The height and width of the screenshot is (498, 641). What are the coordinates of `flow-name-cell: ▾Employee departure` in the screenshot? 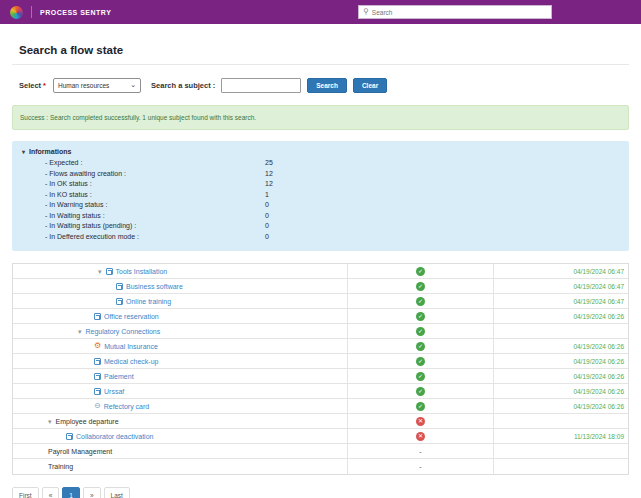 It's located at (180, 421).